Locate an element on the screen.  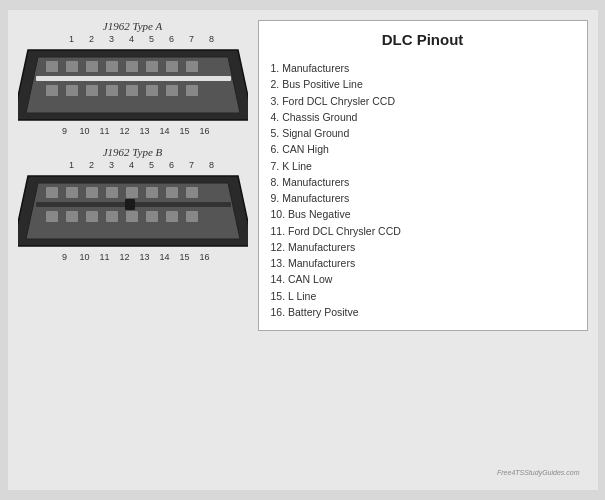
connector-b-block: J1962 Type B 1 2 3 4 5 6 7 8 is located at coordinates (133, 204).